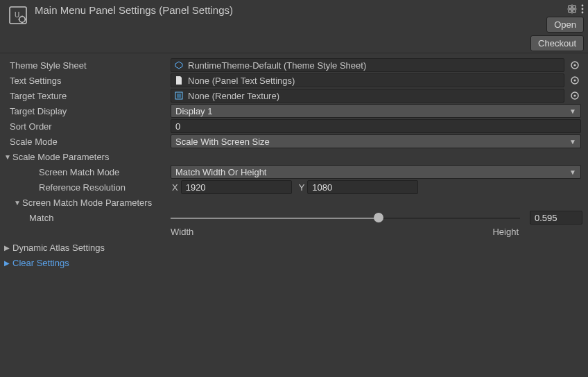 This screenshot has height=377, width=588. I want to click on inspector-title: Main Menu Panel Settings (Panel Settings…, so click(283, 10).